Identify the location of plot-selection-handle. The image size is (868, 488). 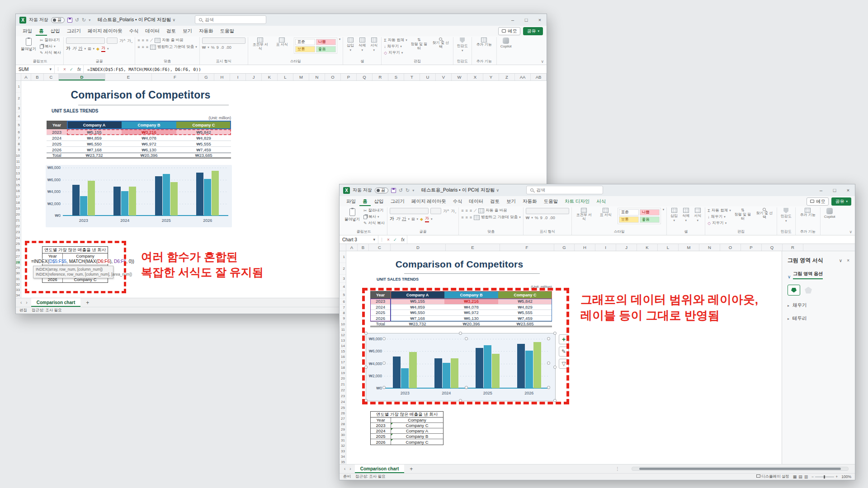
(549, 363).